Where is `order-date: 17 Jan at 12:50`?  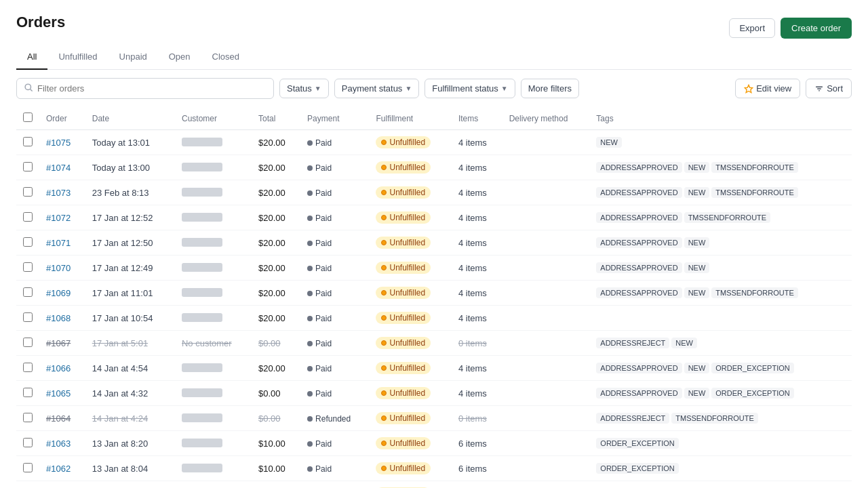
order-date: 17 Jan at 12:50 is located at coordinates (130, 243).